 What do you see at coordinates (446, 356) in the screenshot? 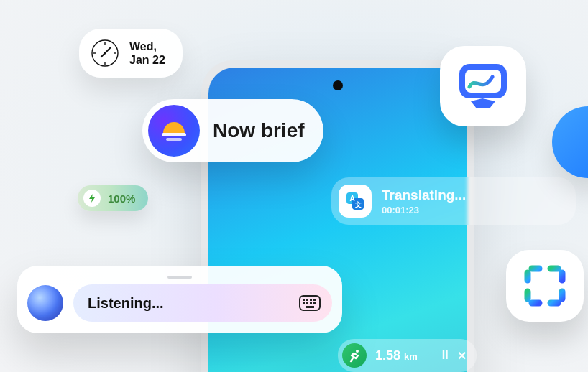
I see `pause-button: II` at bounding box center [446, 356].